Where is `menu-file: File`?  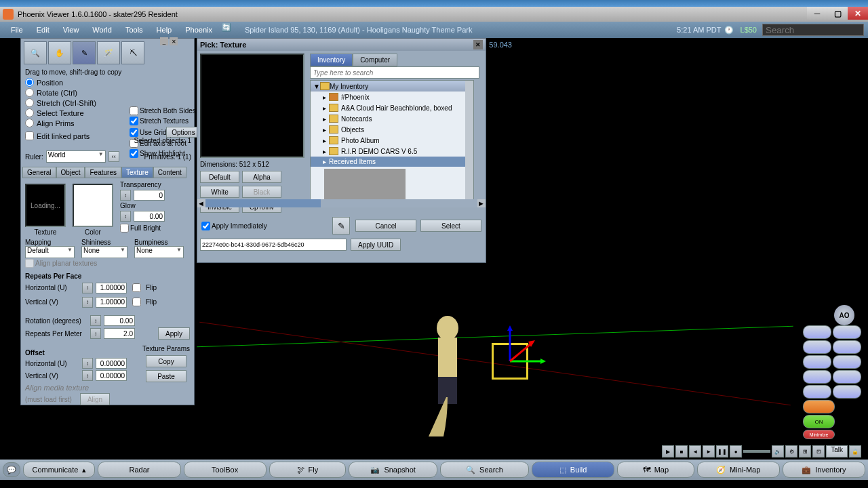 menu-file: File is located at coordinates (17, 30).